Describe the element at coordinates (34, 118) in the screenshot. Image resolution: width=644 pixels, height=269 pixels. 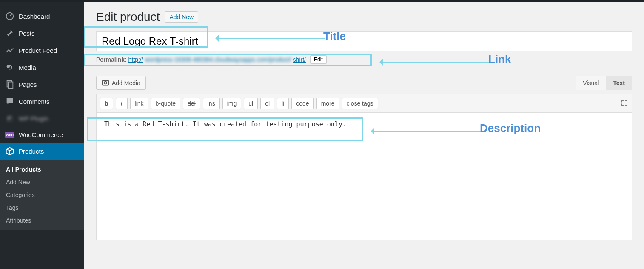
I see `sidebar-item-label: WP Plugin` at that location.